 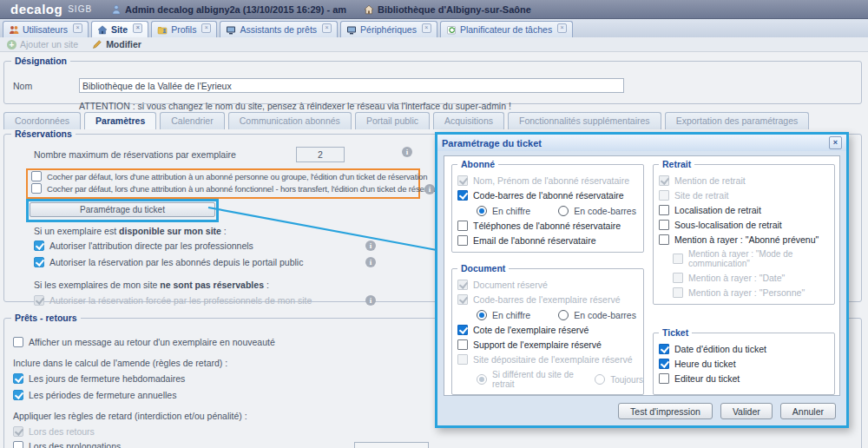 What do you see at coordinates (463, 330) in the screenshot?
I see `document-cote-checkbox` at bounding box center [463, 330].